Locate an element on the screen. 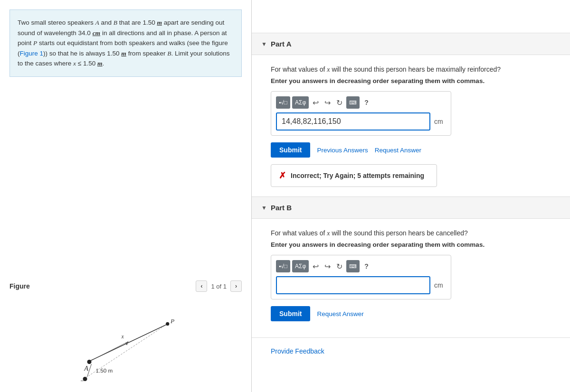 This screenshot has height=392, width=570. var-x: x is located at coordinates (75, 64).